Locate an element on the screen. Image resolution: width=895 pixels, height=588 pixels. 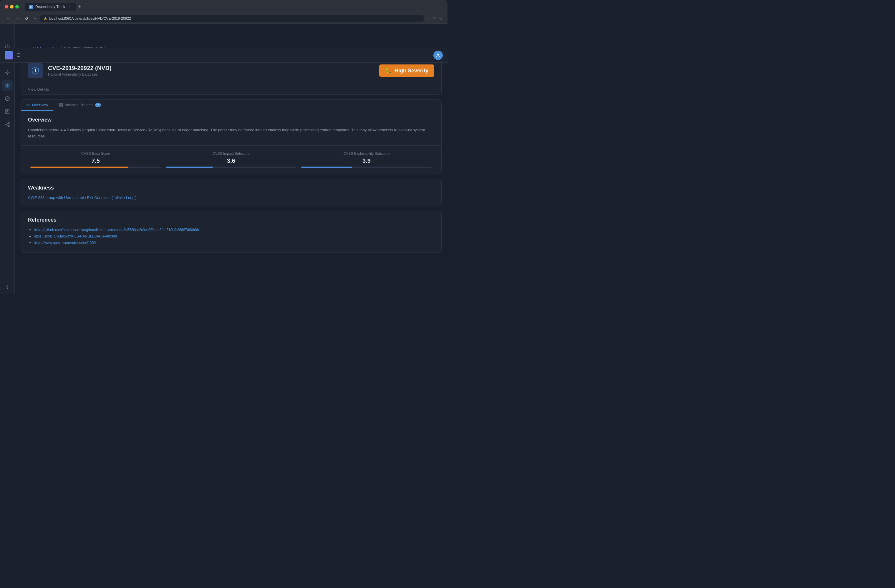
ref-link-1: https://github.com/handlebars-lang/handl… is located at coordinates (116, 230).